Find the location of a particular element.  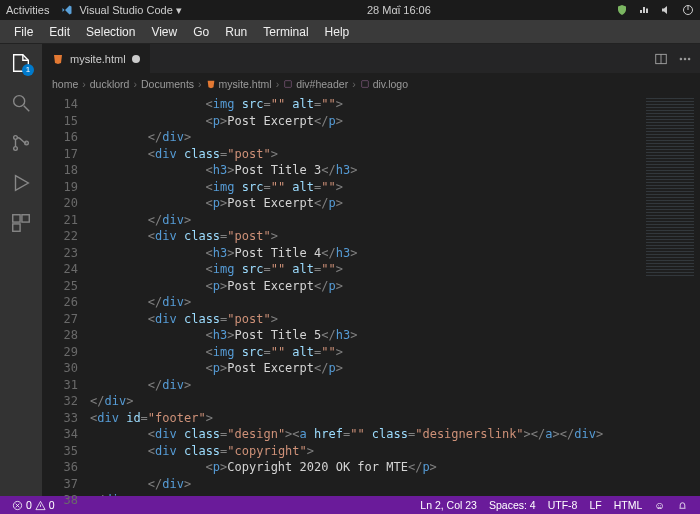

explorer-badge: 1 is located at coordinates (28, 70).